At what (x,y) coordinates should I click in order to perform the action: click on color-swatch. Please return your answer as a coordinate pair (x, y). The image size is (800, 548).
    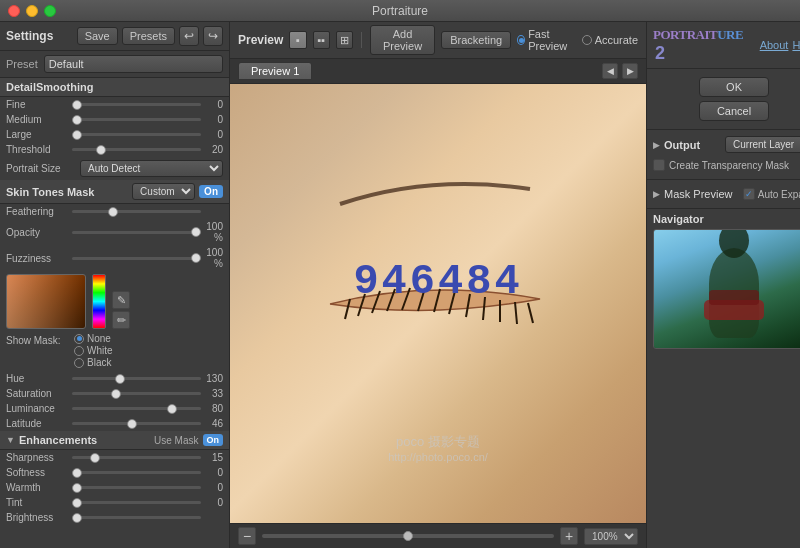
    Looking at the image, I should click on (46, 302).